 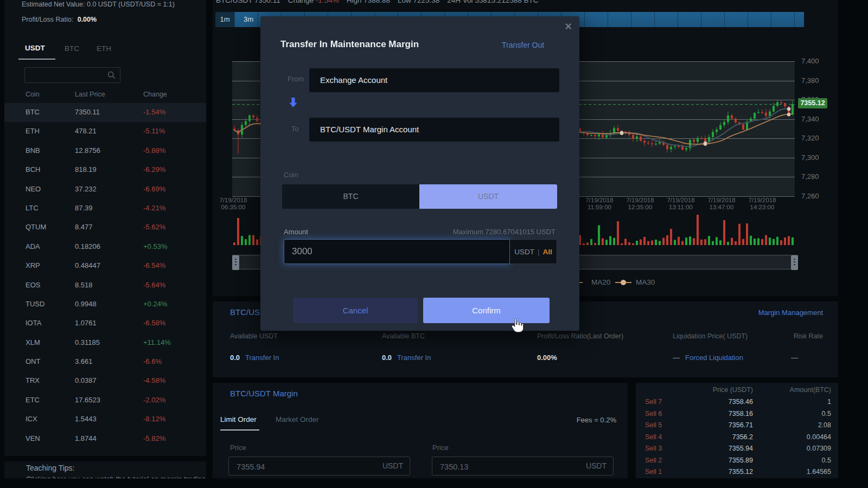 What do you see at coordinates (33, 246) in the screenshot?
I see `coin-symbol: ADA` at bounding box center [33, 246].